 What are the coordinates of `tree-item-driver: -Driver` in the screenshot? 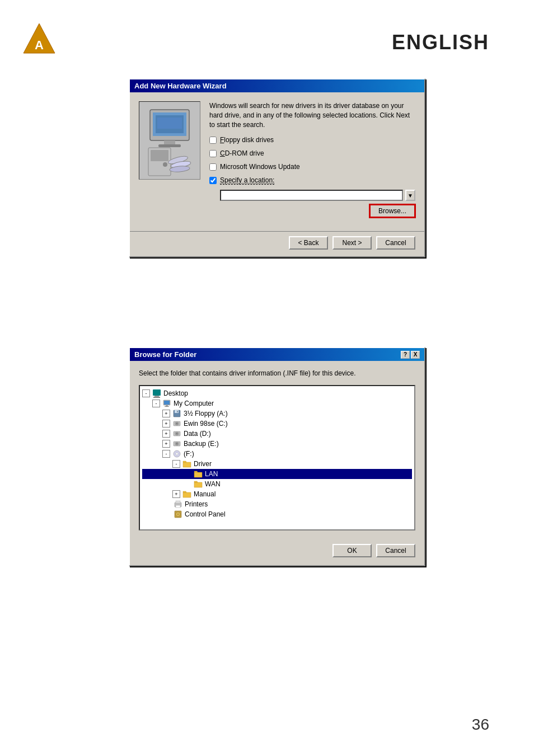 It's located at (277, 464).